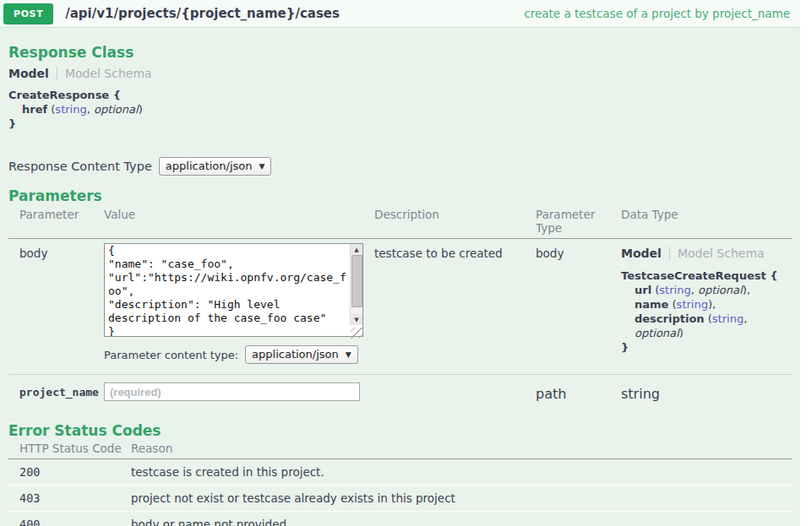 The width and height of the screenshot is (812, 526). Describe the element at coordinates (404, 166) in the screenshot. I see `response-content-type-row: Response Content Type application/json ▼` at that location.